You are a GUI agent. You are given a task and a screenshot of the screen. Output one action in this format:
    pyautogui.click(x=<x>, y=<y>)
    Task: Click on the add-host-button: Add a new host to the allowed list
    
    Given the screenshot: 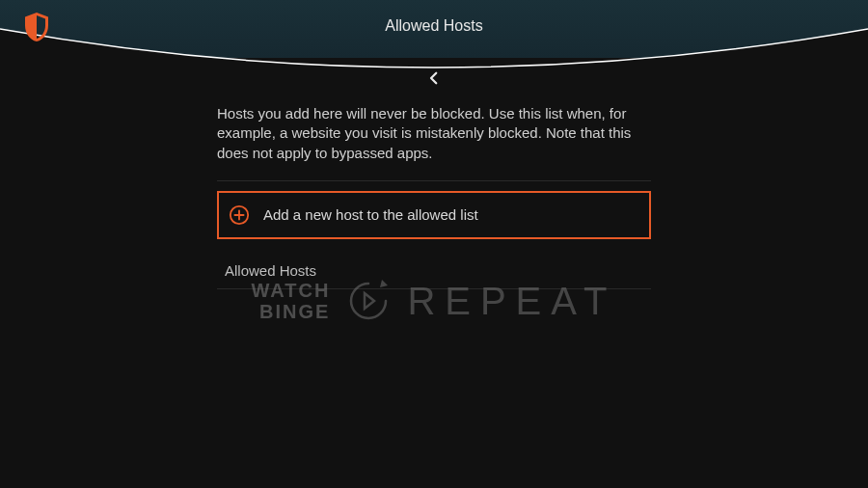 What is the action you would take?
    pyautogui.click(x=434, y=215)
    